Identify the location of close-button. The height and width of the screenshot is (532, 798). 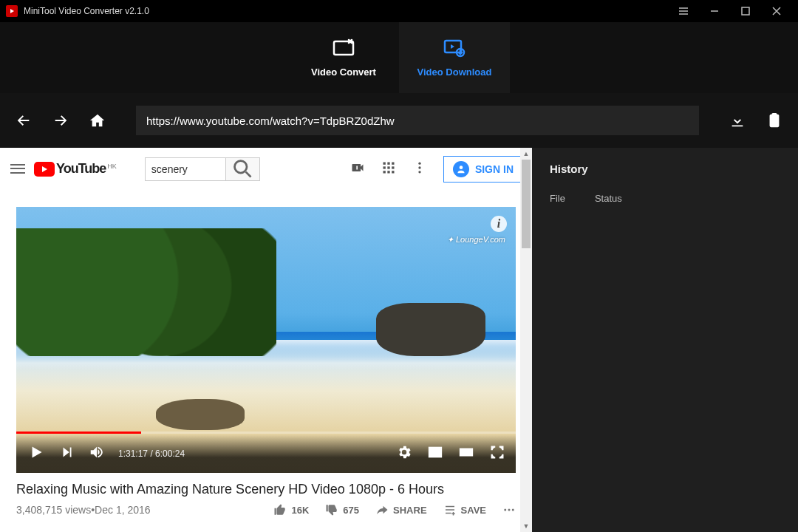
(777, 11).